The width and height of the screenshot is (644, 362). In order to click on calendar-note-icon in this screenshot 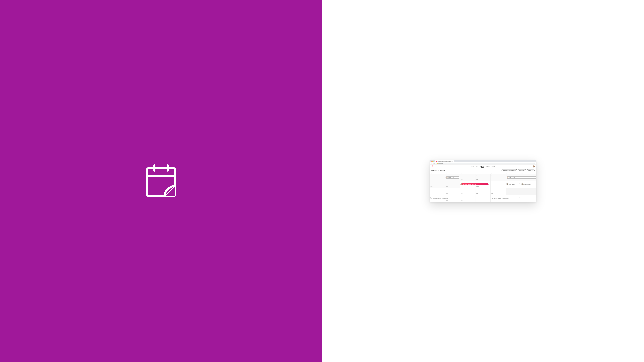, I will do `click(161, 181)`.